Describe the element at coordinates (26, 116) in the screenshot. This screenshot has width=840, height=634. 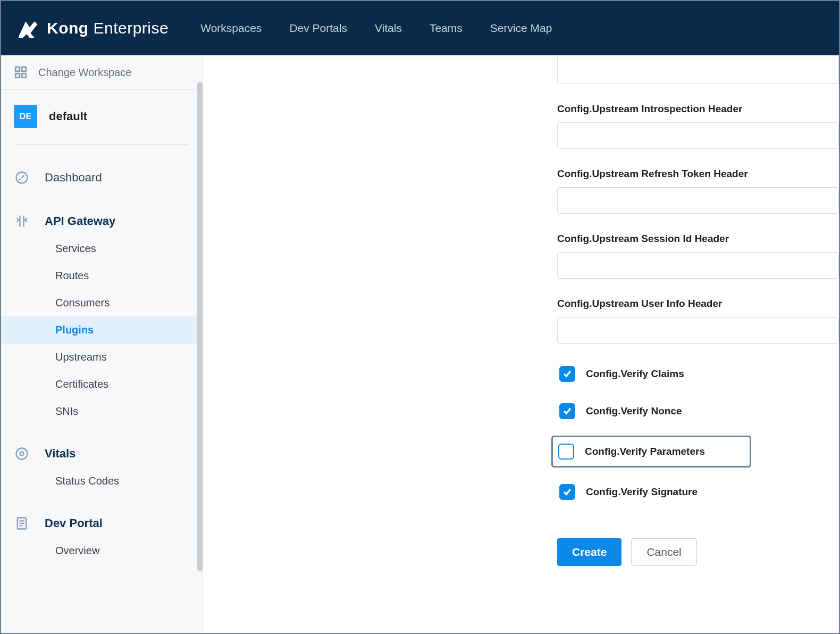
I see `workspace-badge: DE` at that location.